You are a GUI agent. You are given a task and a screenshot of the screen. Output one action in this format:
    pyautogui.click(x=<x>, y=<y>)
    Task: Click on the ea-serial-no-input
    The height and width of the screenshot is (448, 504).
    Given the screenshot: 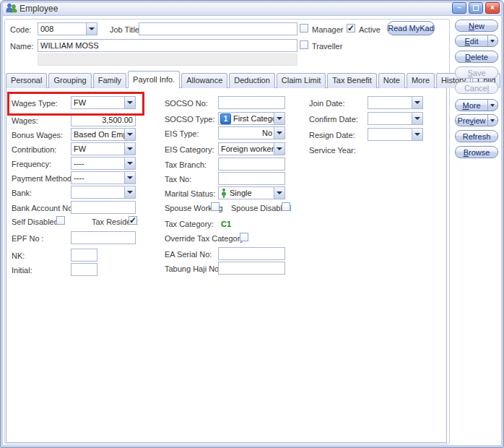 What is the action you would take?
    pyautogui.click(x=251, y=254)
    